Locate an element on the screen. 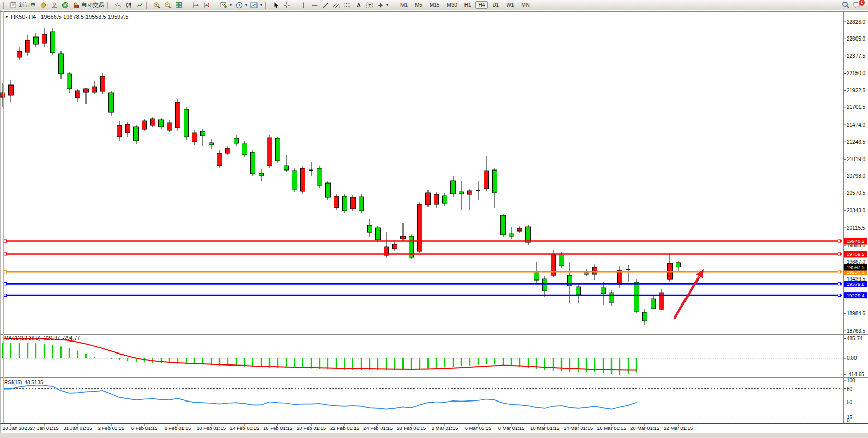 Image resolution: width=868 pixels, height=438 pixels. template-icon is located at coordinates (254, 5).